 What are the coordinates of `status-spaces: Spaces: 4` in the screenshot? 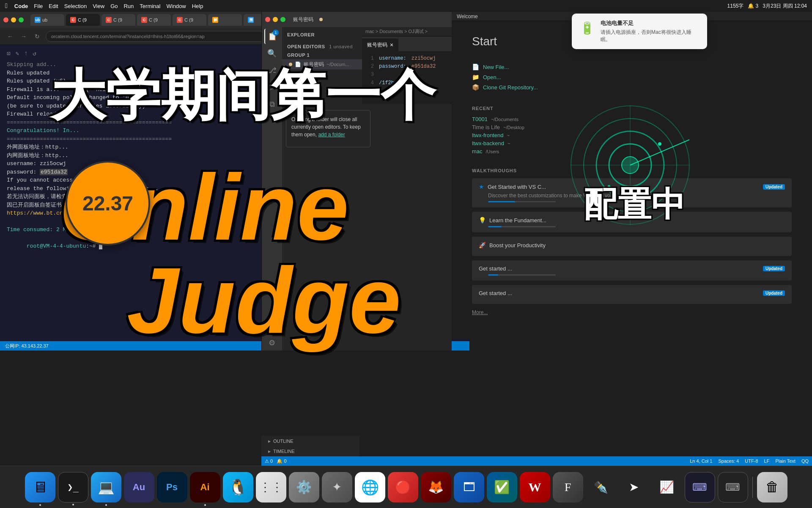 It's located at (728, 461).